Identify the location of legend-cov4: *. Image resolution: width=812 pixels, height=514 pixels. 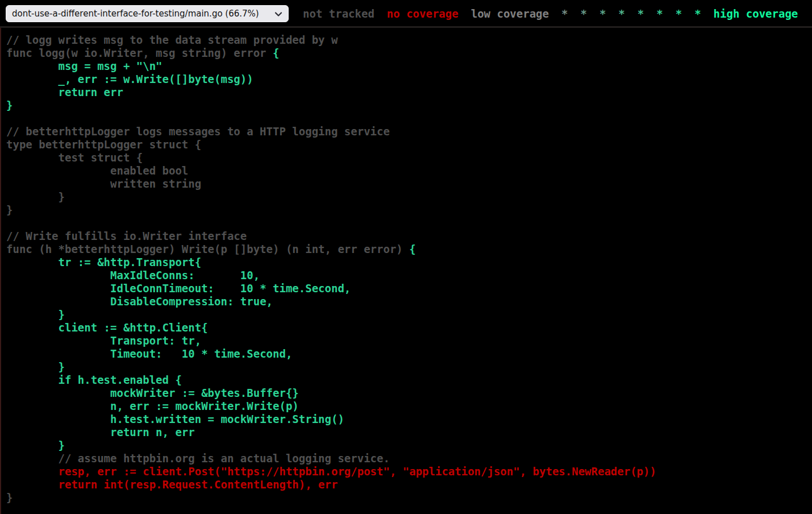
(602, 14).